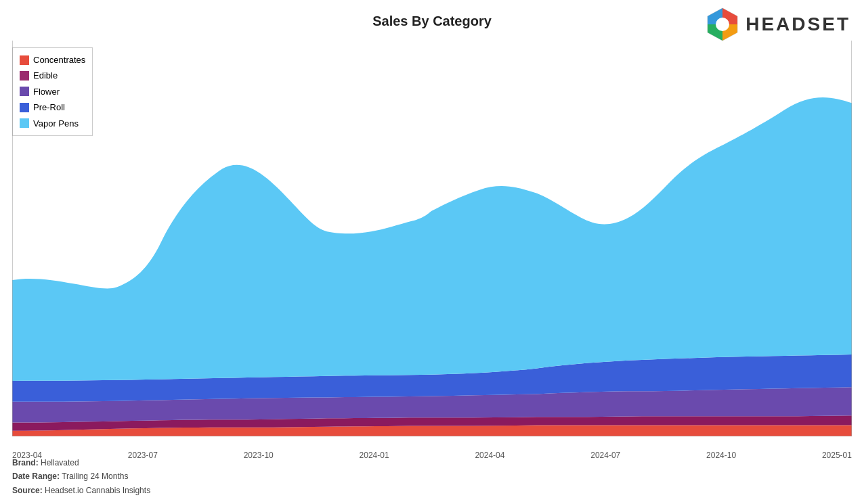 The height and width of the screenshot is (504, 864). I want to click on logo-text: HEADSET, so click(798, 24).